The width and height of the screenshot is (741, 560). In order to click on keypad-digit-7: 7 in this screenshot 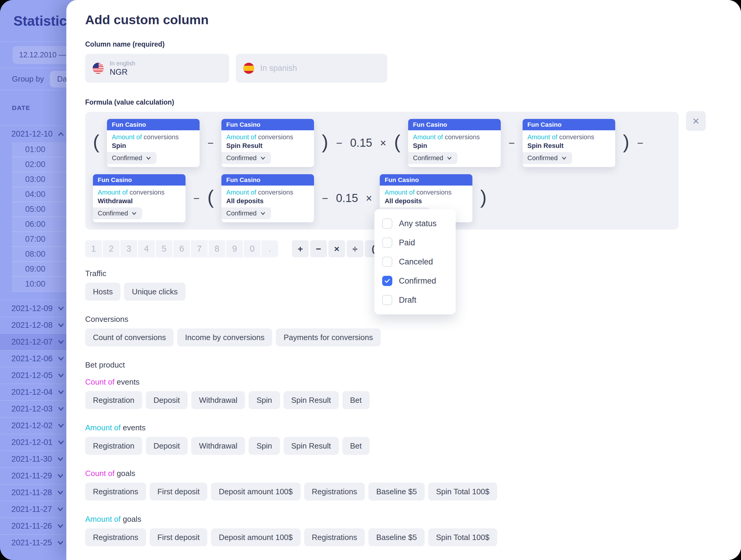, I will do `click(199, 249)`.